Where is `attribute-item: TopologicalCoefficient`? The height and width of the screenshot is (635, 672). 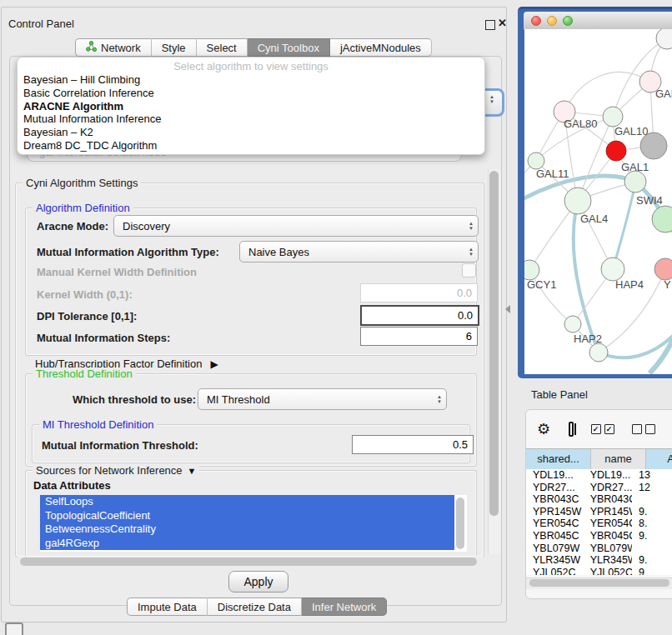
attribute-item: TopologicalCoefficient is located at coordinates (247, 517).